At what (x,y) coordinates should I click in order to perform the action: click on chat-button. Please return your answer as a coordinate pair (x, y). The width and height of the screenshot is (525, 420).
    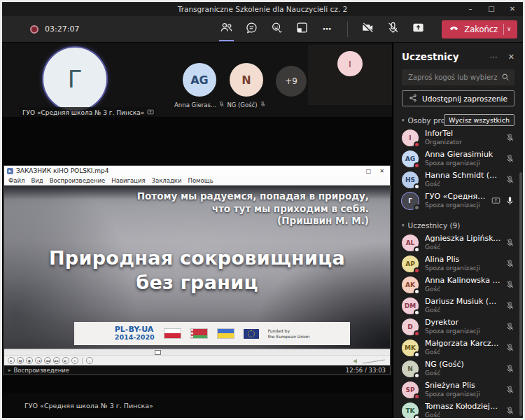
    Looking at the image, I should click on (252, 29).